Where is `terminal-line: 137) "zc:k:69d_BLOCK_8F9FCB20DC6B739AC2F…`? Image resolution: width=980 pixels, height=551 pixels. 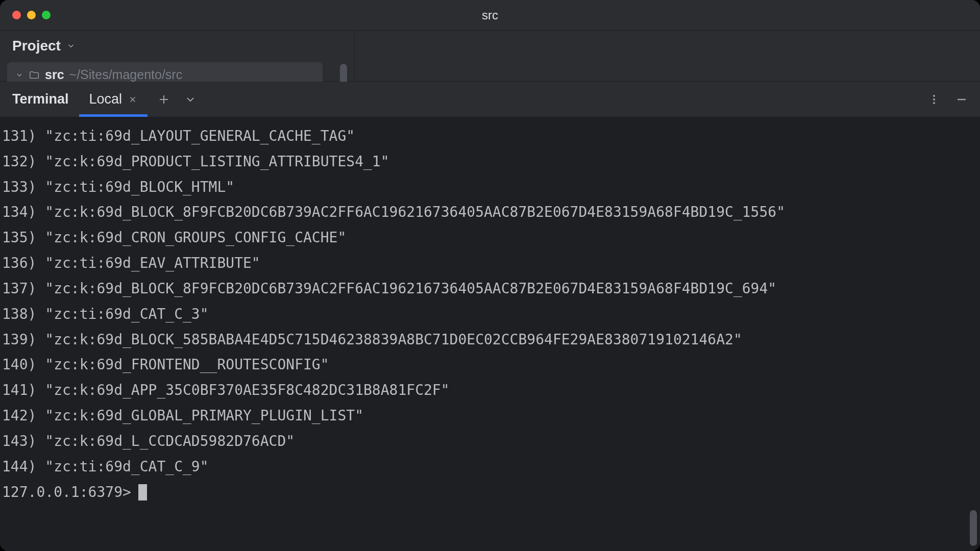 terminal-line: 137) "zc:k:69d_BLOCK_8F9FCB20DC6B739AC2F… is located at coordinates (490, 289).